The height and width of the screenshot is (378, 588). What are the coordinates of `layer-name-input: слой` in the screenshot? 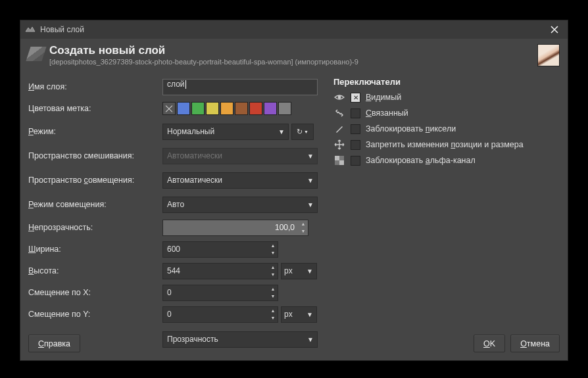 It's located at (240, 87).